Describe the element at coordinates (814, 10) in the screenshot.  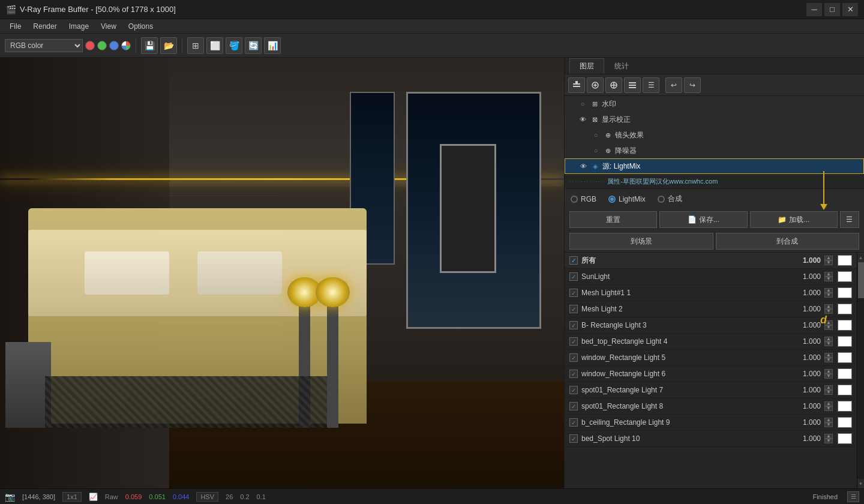
I see `minimize-button: ─` at that location.